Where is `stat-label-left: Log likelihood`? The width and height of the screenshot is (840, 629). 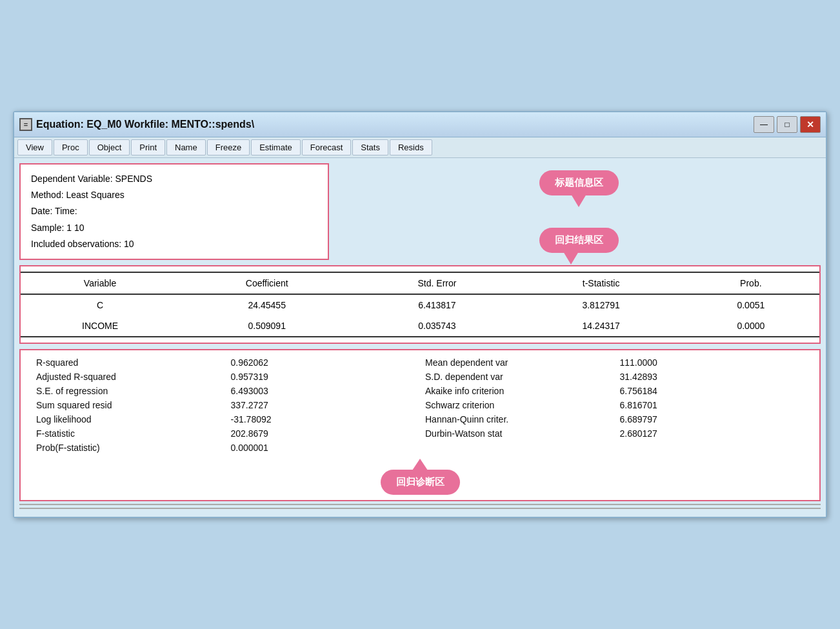 stat-label-left: Log likelihood is located at coordinates (128, 419).